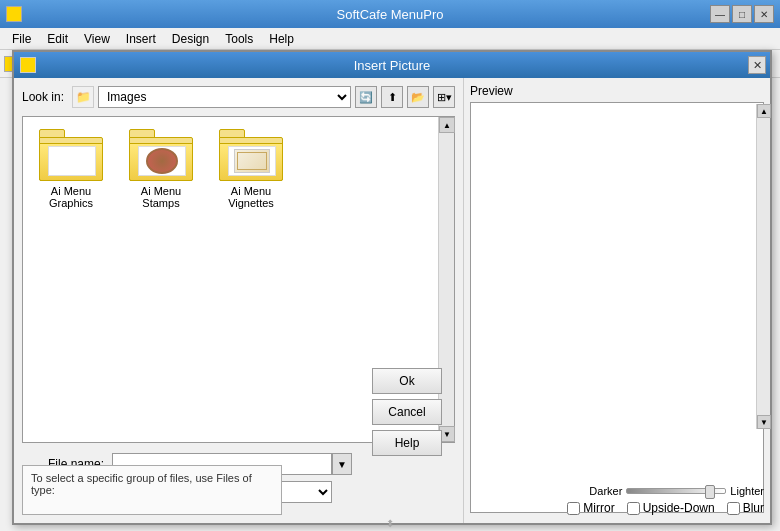 The image size is (780, 531). What do you see at coordinates (152, 490) in the screenshot?
I see `info-box: To select a specific group of files, use…` at bounding box center [152, 490].